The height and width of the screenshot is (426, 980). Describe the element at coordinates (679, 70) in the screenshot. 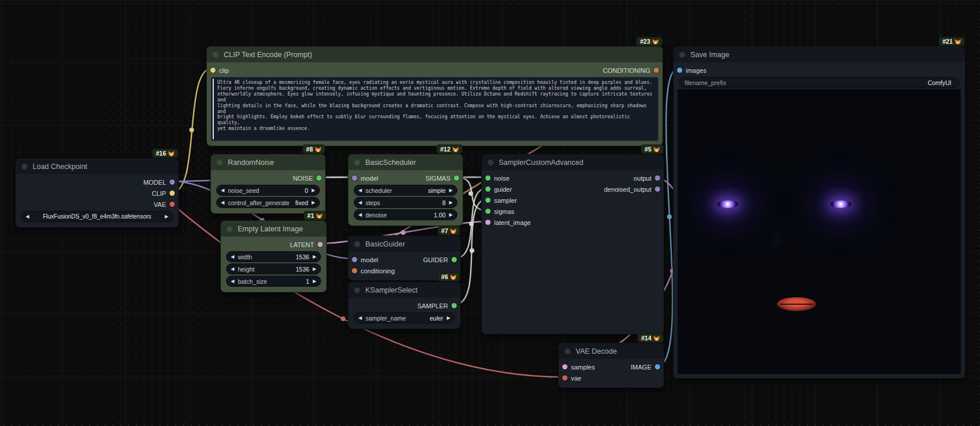

I see `images-input-port` at that location.